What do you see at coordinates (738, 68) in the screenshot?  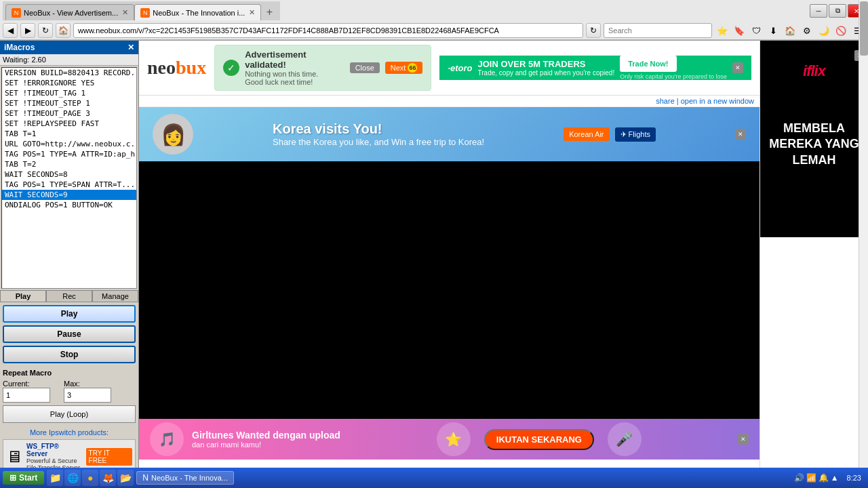 I see `etoro-close-icon: ✕` at bounding box center [738, 68].